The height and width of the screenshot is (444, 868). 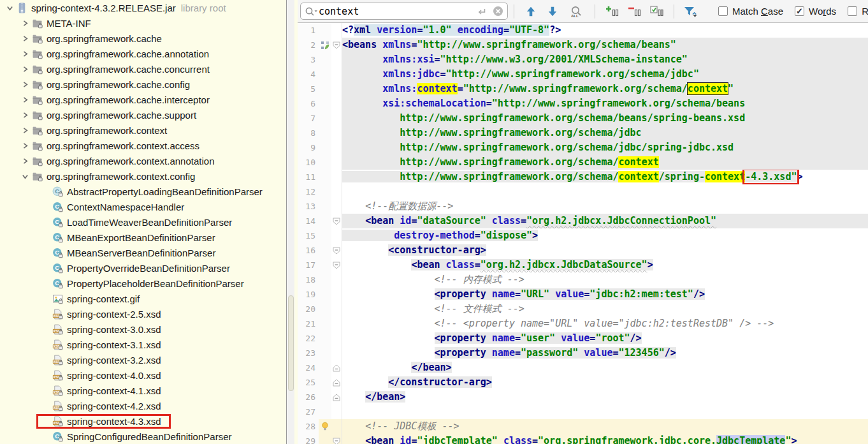 I want to click on tree-item: XSDspring-context-4.0.xsd, so click(x=143, y=375).